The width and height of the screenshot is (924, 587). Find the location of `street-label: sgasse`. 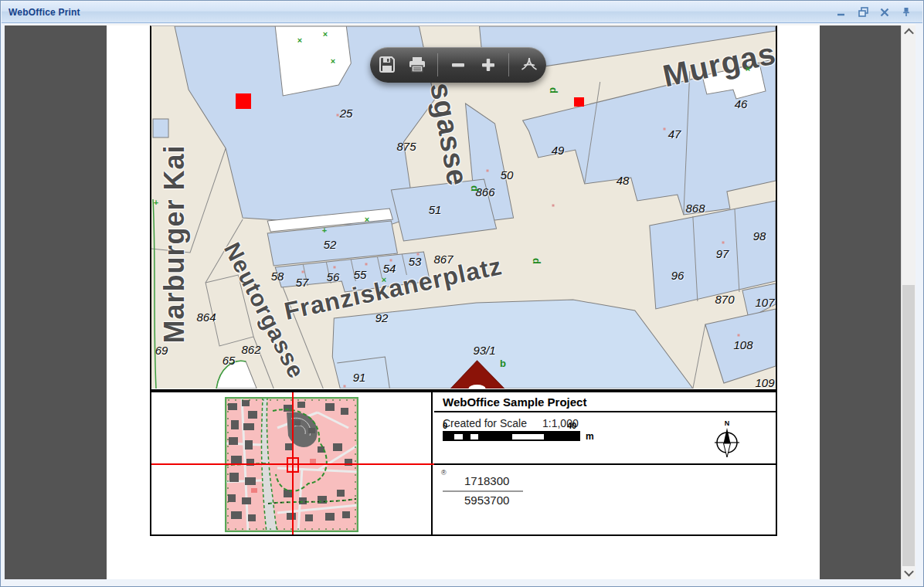

street-label: sgasse is located at coordinates (449, 134).